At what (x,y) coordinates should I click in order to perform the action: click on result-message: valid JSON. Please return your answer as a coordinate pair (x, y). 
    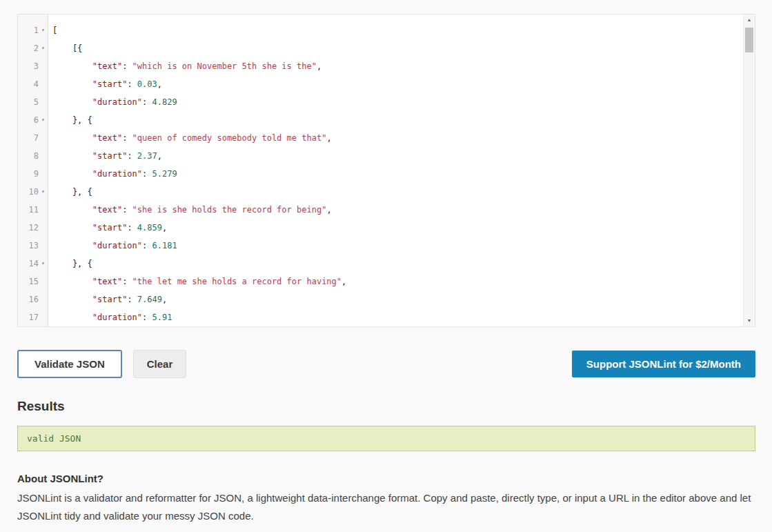
    Looking at the image, I should click on (54, 439).